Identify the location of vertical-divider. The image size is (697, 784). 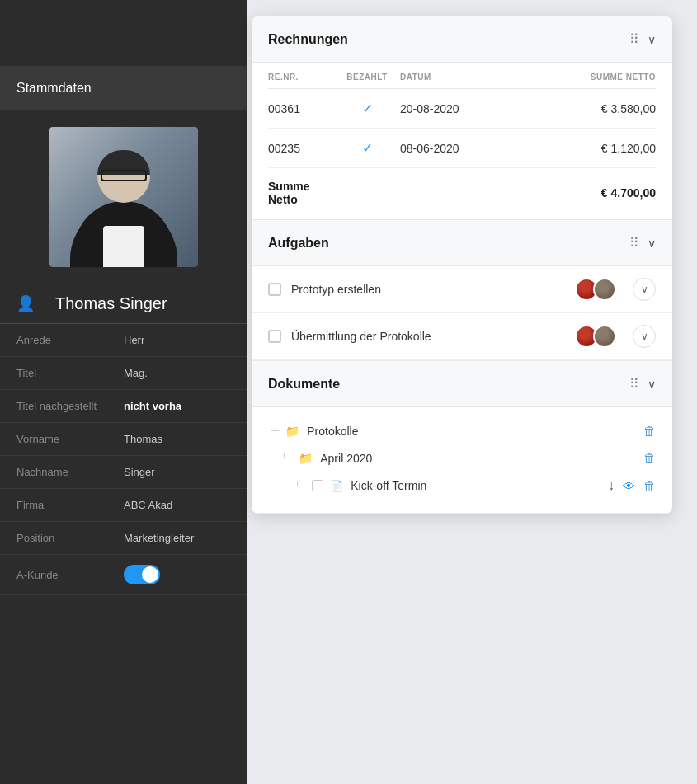
(45, 303).